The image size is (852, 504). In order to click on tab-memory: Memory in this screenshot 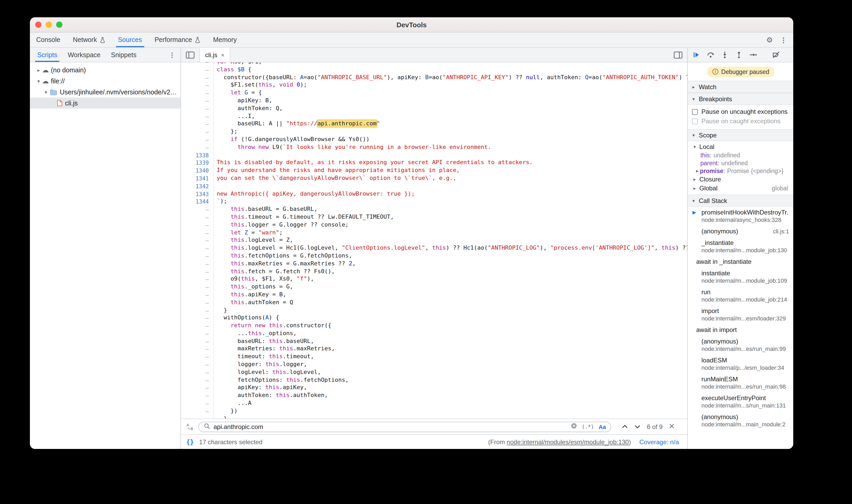, I will do `click(225, 40)`.